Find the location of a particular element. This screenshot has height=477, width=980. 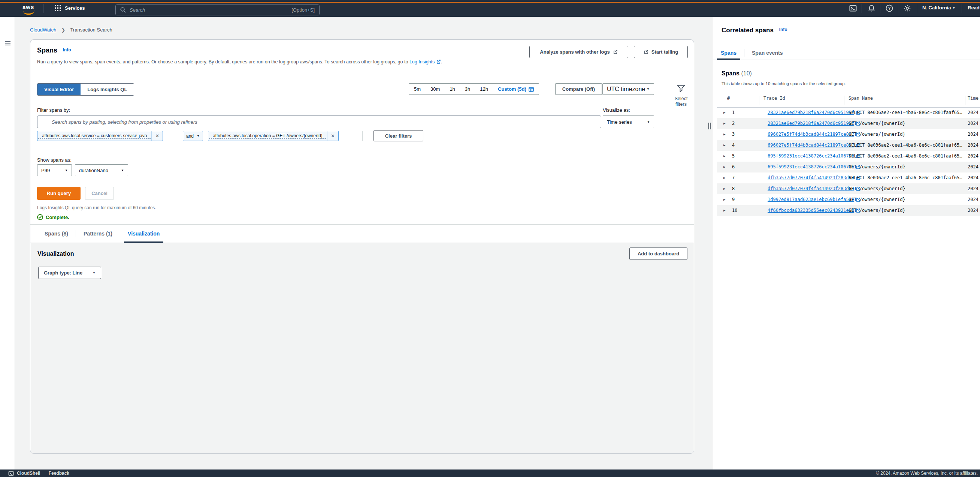

row-number: 10 is located at coordinates (735, 211).